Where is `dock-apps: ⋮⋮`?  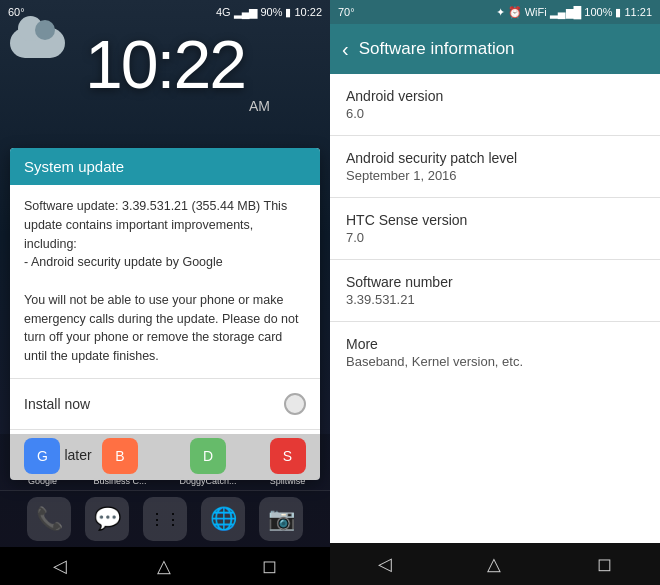 dock-apps: ⋮⋮ is located at coordinates (165, 519).